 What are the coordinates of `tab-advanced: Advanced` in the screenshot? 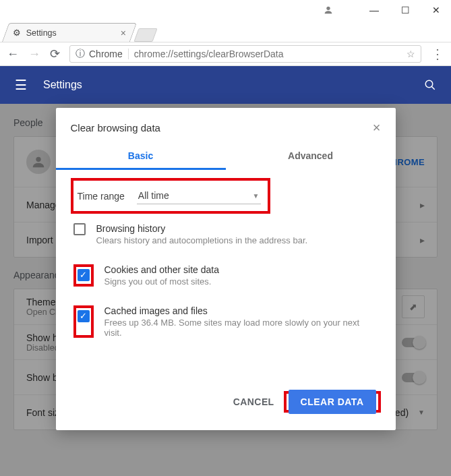 It's located at (311, 156).